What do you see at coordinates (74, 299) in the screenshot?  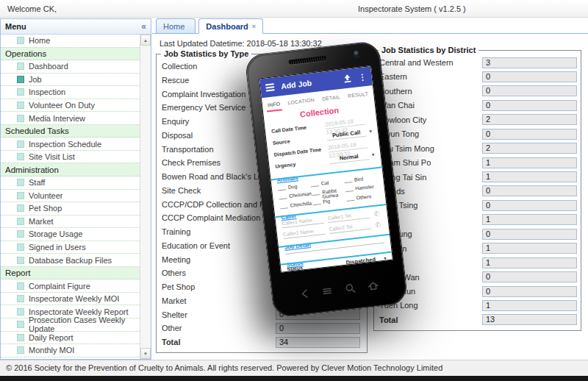 I see `sidebar-item-label: Inspectorate Weekly MOI` at bounding box center [74, 299].